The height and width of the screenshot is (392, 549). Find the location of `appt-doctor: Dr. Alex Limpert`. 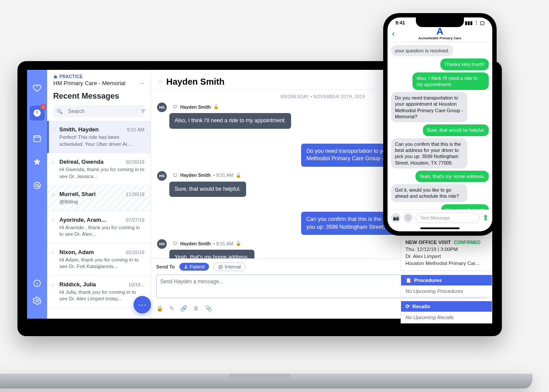

appt-doctor: Dr. Alex Limpert is located at coordinates (446, 256).